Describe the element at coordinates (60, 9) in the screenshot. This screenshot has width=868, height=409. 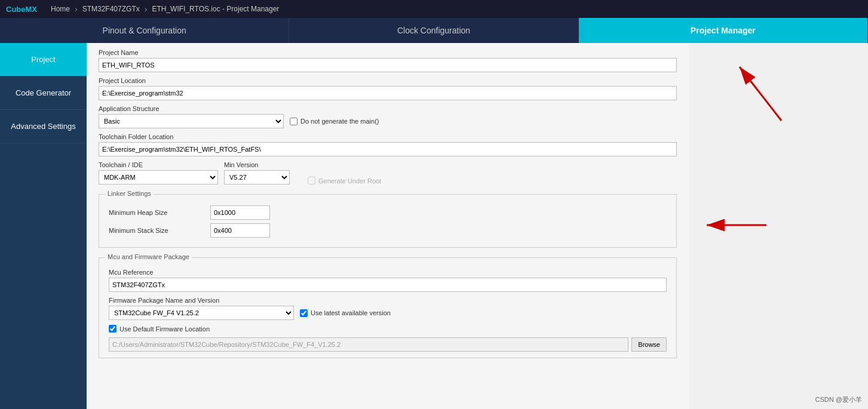
I see `breadcrumb-home: Home` at that location.